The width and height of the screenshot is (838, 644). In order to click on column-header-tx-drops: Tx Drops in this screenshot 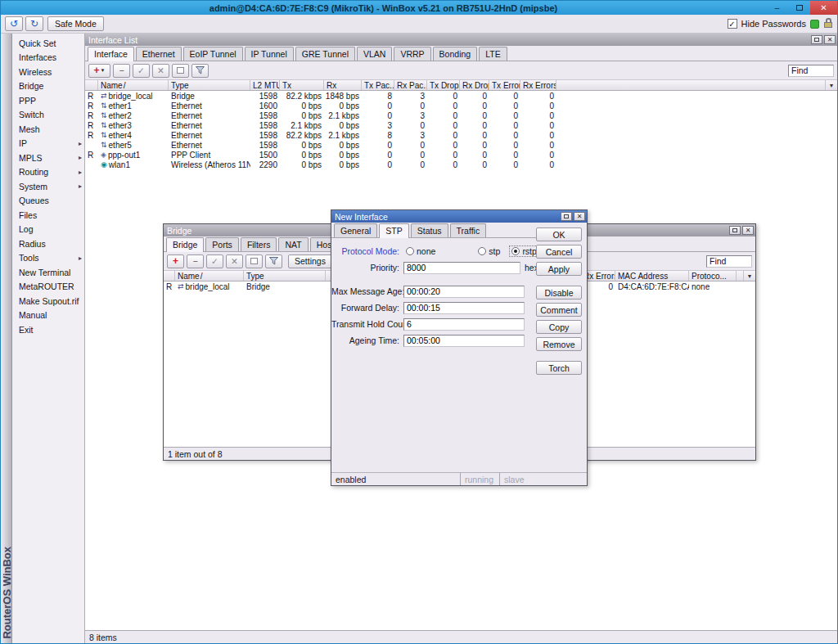, I will do `click(444, 85)`.